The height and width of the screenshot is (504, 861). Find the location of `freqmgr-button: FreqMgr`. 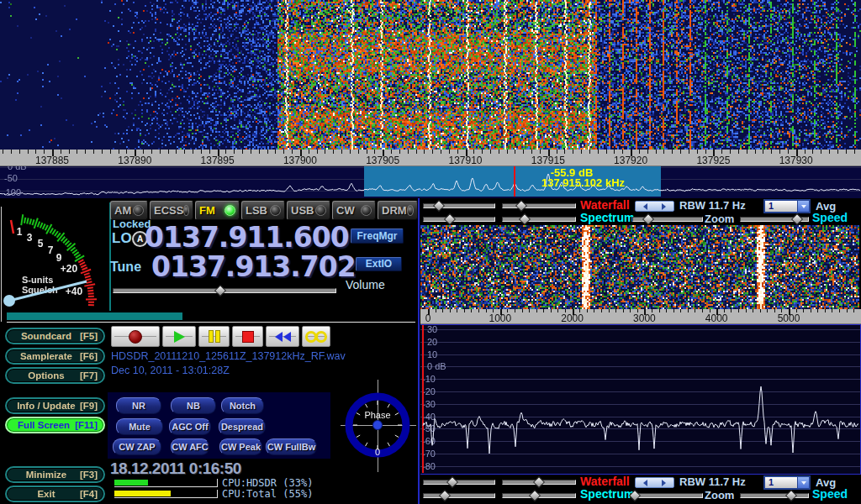

freqmgr-button: FreqMgr is located at coordinates (377, 236).